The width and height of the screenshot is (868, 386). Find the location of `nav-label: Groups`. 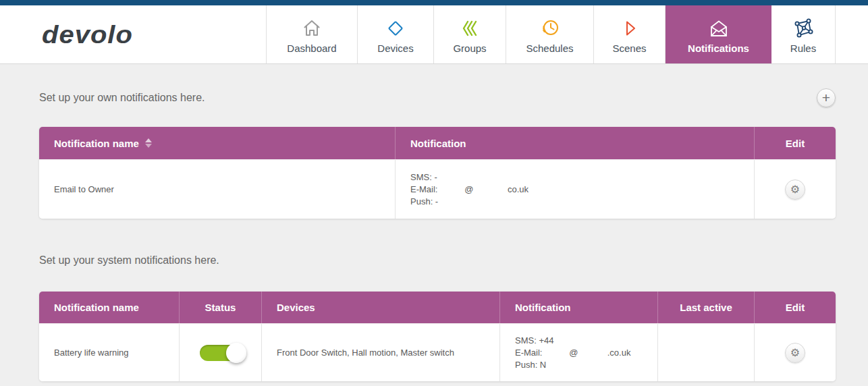

nav-label: Groups is located at coordinates (470, 49).